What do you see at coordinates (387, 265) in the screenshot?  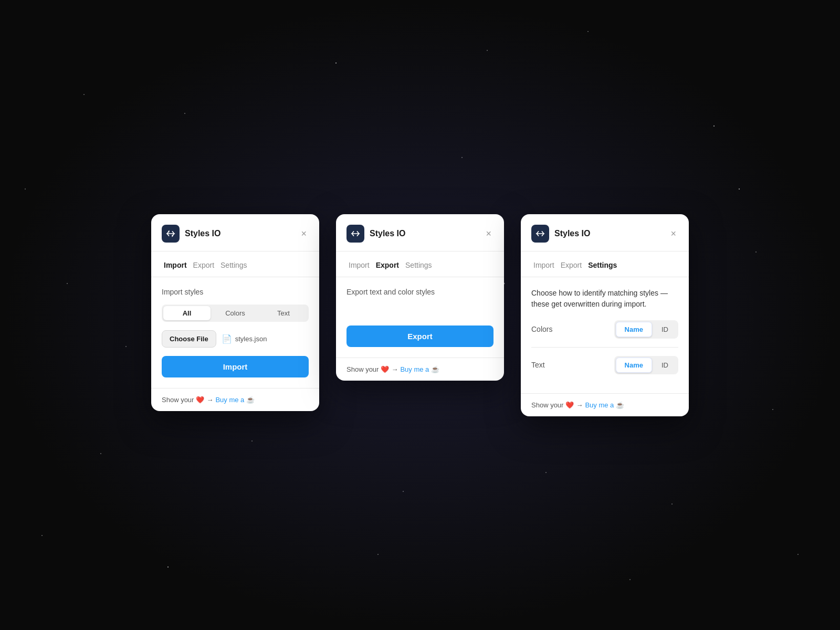 I see `tab-export-active: Export` at bounding box center [387, 265].